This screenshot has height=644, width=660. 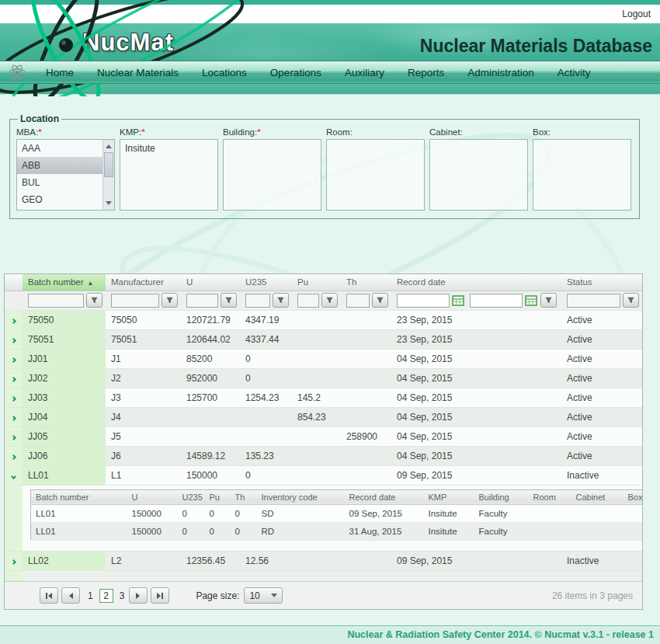 What do you see at coordinates (593, 301) in the screenshot?
I see `status-filter-input` at bounding box center [593, 301].